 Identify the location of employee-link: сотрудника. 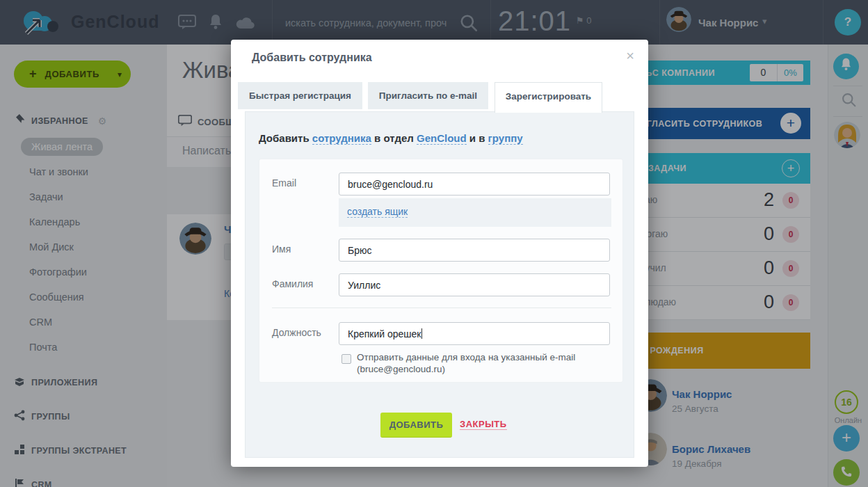
(342, 138).